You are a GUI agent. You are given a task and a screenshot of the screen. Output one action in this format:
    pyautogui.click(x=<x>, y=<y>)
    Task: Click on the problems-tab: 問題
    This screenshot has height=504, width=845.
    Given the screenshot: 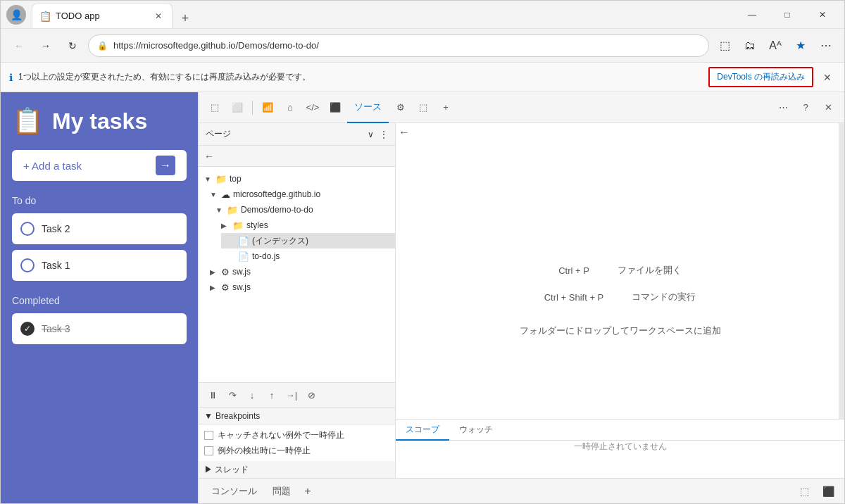 What is the action you would take?
    pyautogui.click(x=282, y=491)
    